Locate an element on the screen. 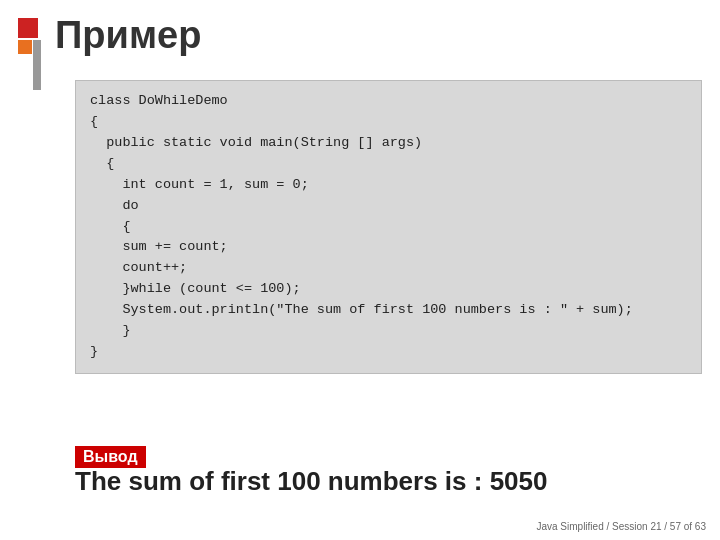  output-label: Вывод is located at coordinates (110, 457).